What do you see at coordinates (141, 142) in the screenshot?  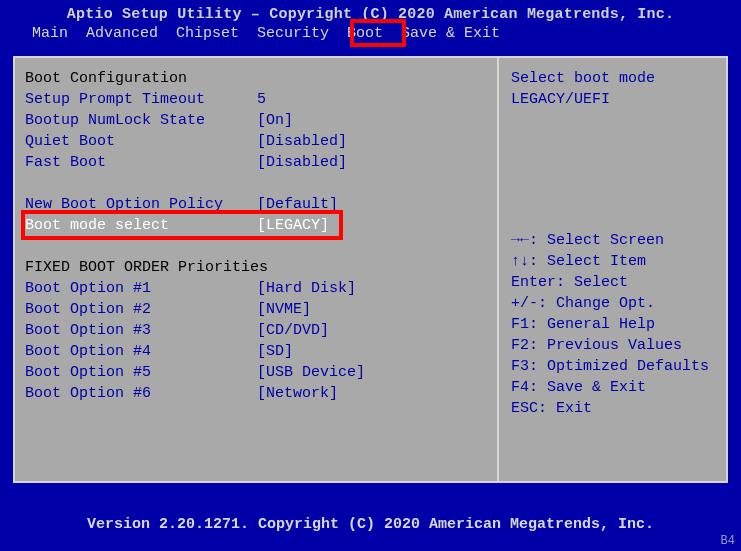 I see `option-label: Quiet Boot` at bounding box center [141, 142].